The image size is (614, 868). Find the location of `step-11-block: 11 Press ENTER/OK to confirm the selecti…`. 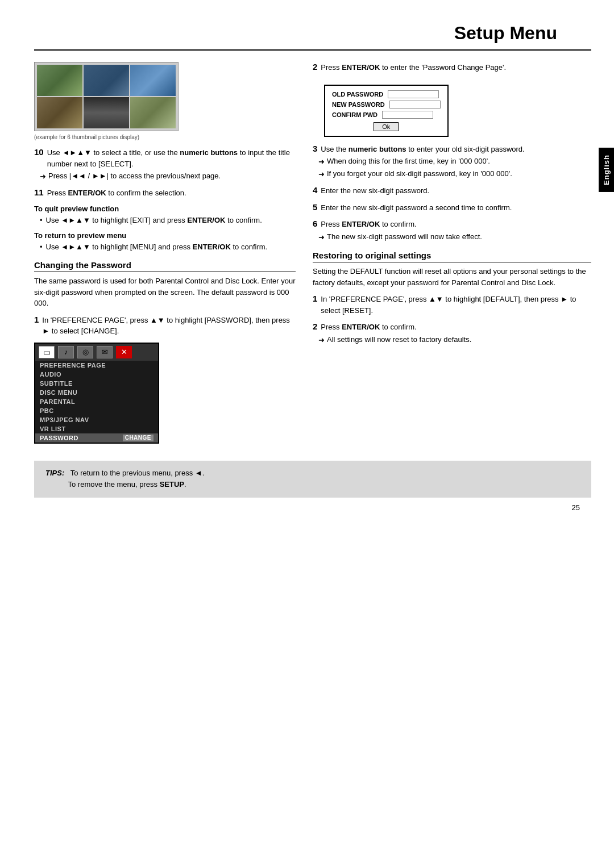

step-11-block: 11 Press ENTER/OK to confirm the selecti… is located at coordinates (165, 193).